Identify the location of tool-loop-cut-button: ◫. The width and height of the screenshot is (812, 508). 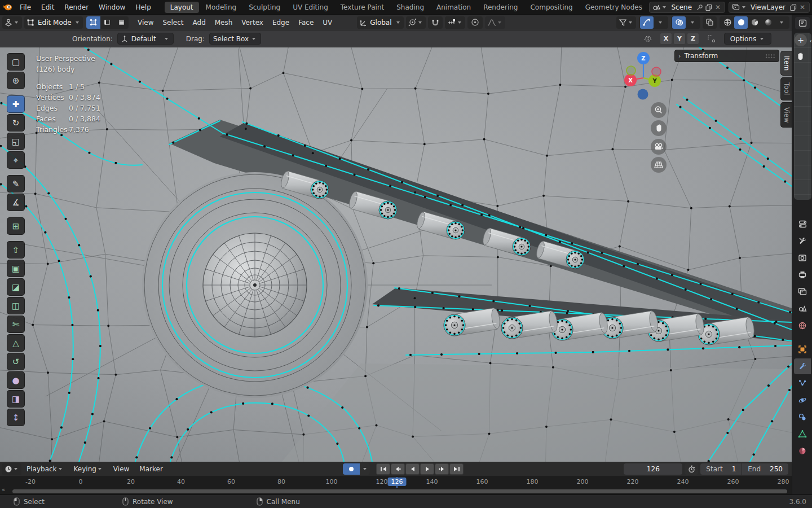
(16, 306).